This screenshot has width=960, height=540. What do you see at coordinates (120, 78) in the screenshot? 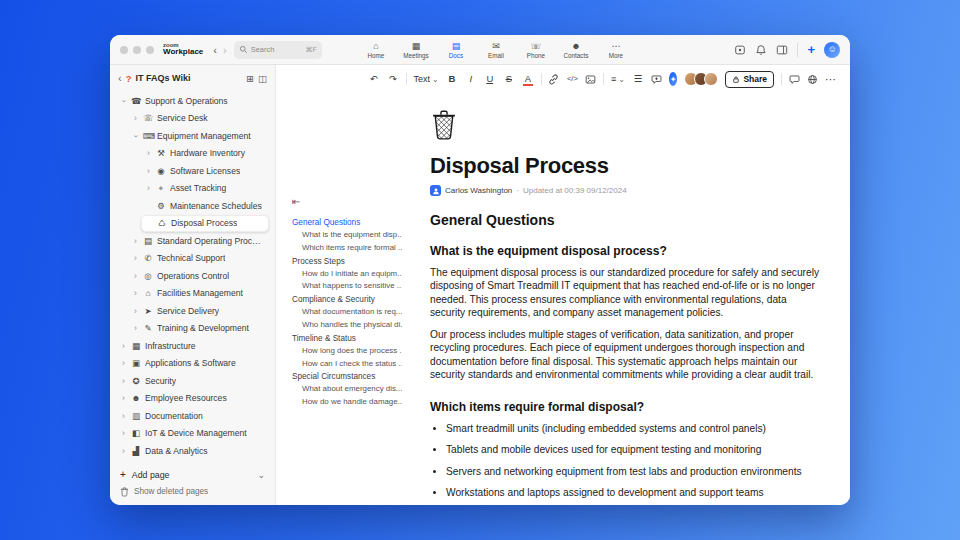
I see `sidebar-back-button: ‹` at bounding box center [120, 78].